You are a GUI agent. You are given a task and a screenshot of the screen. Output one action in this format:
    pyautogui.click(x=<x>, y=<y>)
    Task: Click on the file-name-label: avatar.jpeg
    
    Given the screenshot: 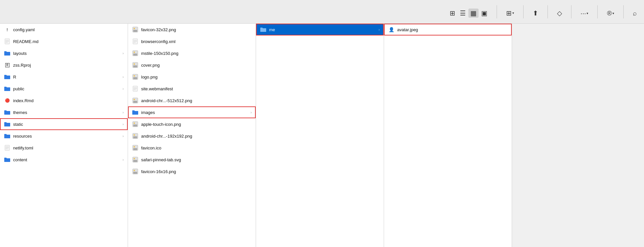 What is the action you would take?
    pyautogui.click(x=452, y=30)
    